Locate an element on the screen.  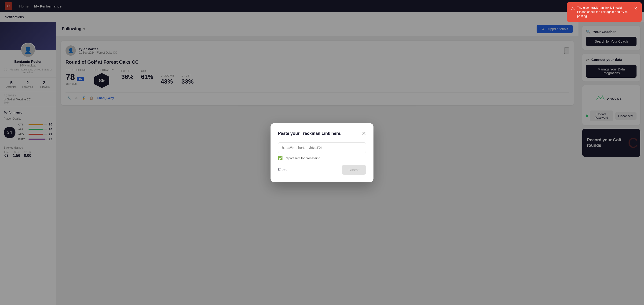
error-toast: ⚠ The given trackman link is invalid. Pl… is located at coordinates (604, 12).